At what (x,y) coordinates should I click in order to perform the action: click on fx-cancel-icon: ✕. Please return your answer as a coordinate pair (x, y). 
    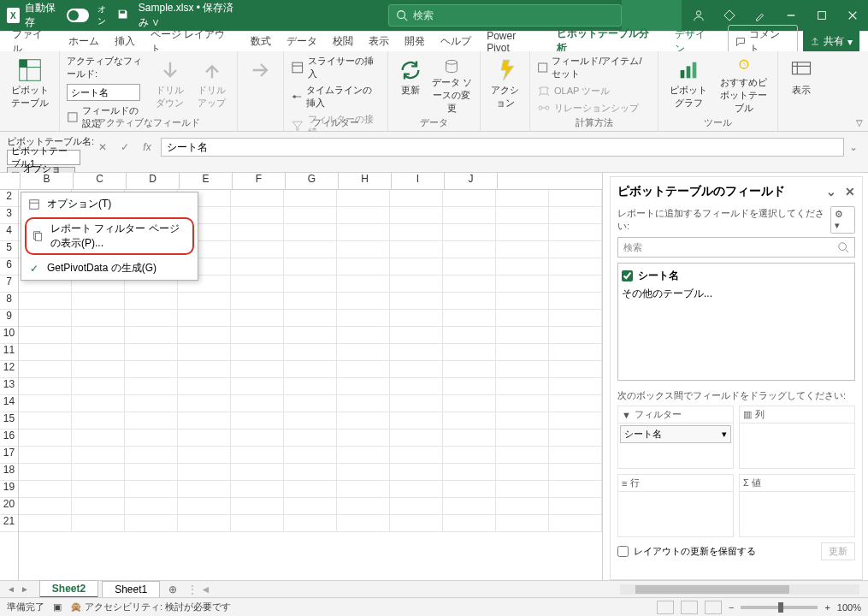
    Looking at the image, I should click on (103, 147).